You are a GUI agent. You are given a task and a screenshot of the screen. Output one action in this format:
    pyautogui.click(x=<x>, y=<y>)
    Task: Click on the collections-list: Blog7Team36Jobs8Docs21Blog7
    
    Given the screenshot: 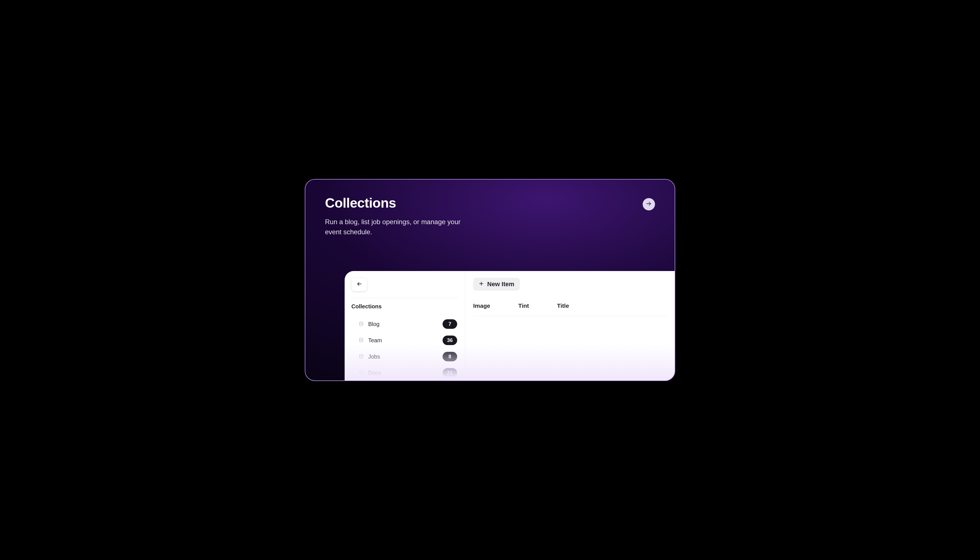 What is the action you would take?
    pyautogui.click(x=405, y=348)
    